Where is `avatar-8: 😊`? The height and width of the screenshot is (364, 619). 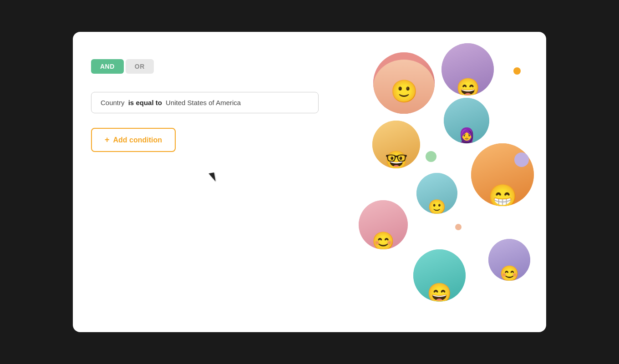
avatar-8: 😊 is located at coordinates (509, 260).